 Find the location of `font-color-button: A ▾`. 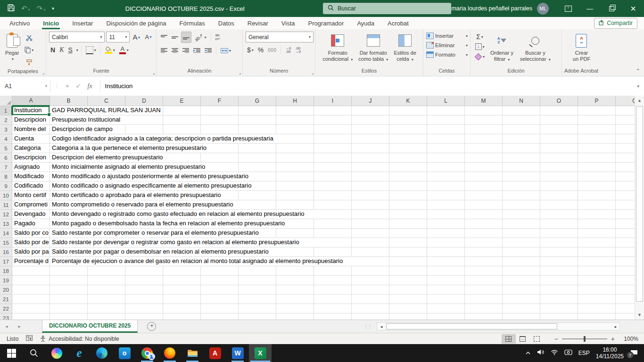

font-color-button: A ▾ is located at coordinates (124, 50).